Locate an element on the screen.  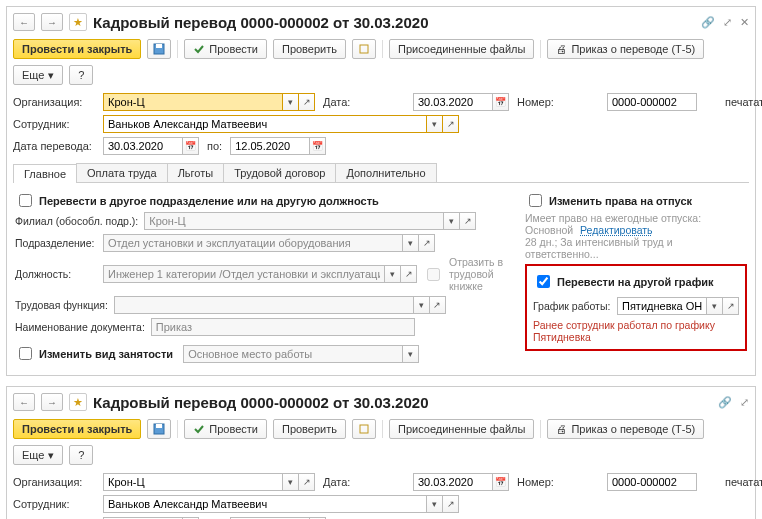
dept-label: Подразделение: is located at coordinates (56, 243).